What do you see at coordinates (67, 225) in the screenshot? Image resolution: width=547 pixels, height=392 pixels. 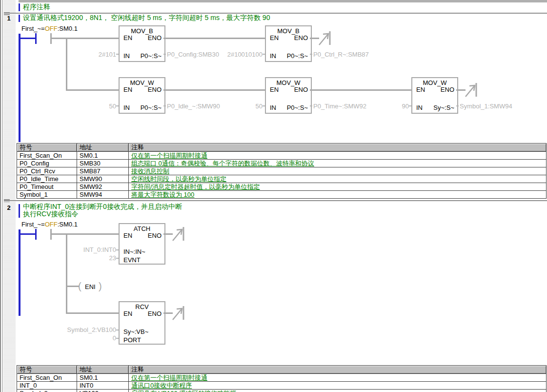 I see `contact-address: :SM0.1` at bounding box center [67, 225].